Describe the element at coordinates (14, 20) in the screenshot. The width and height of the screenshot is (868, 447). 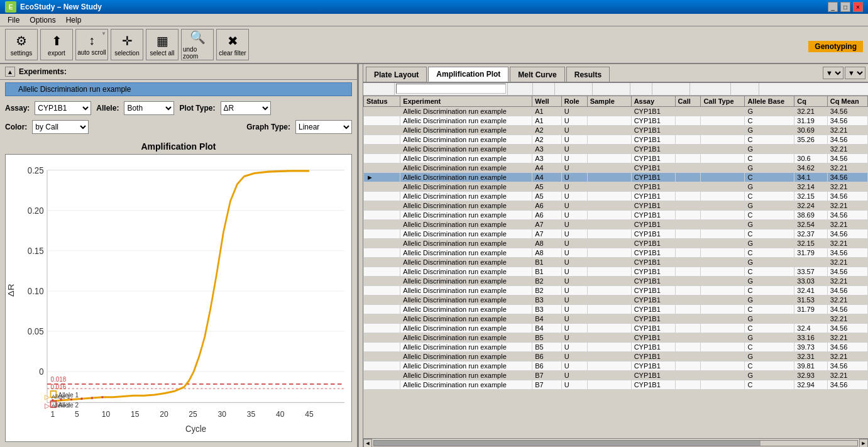
I see `menu-file: File` at that location.